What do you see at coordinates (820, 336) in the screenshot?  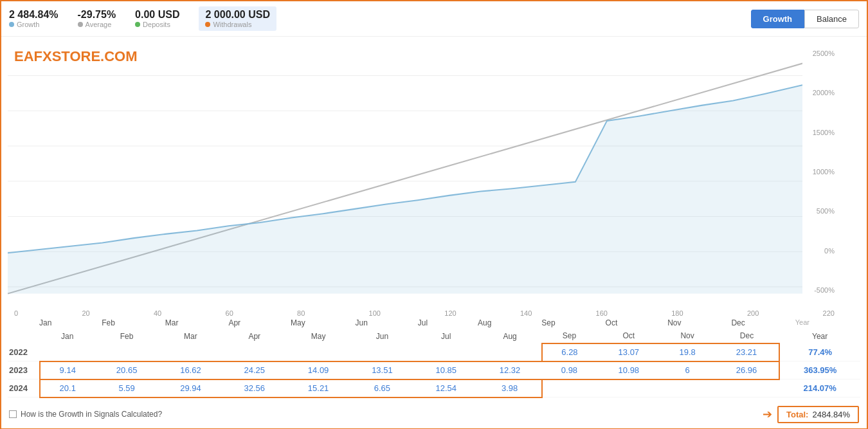 I see `col-total: Year` at bounding box center [820, 336].